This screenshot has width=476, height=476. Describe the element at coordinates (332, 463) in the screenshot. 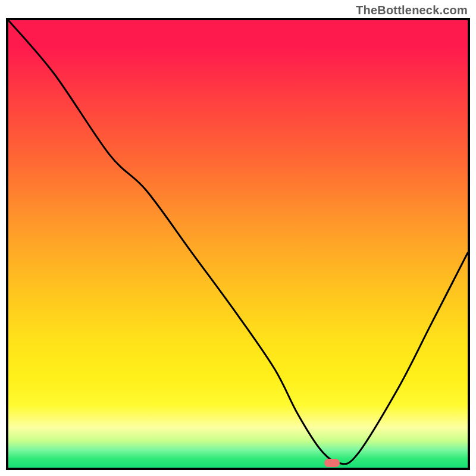

I see `minimum-marker` at that location.